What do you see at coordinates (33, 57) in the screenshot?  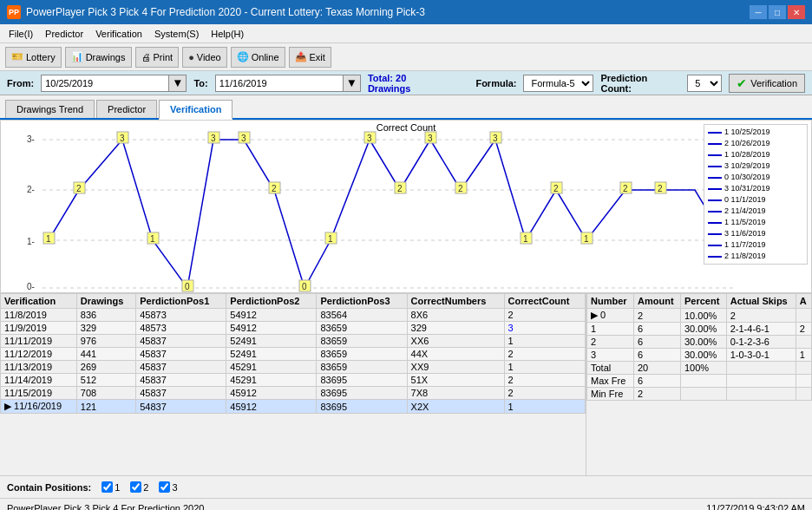 I see `lottery-button: 🎫 Lottery` at bounding box center [33, 57].